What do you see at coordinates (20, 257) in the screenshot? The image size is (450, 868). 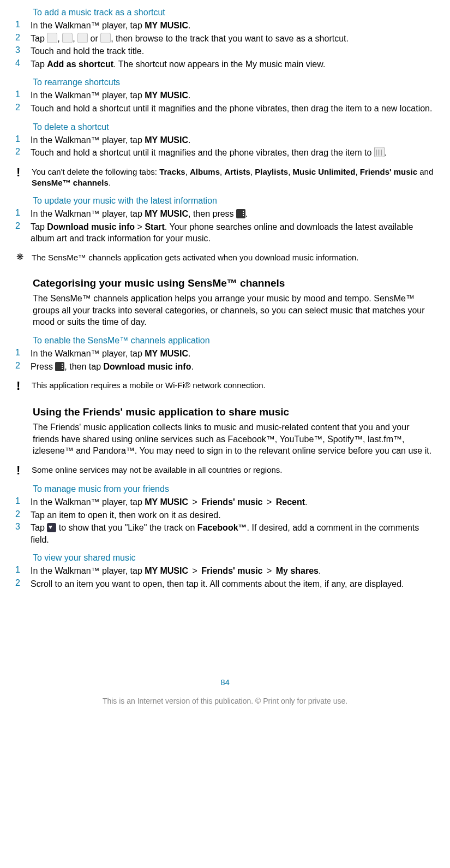 I see `tip-icon: ❋` at bounding box center [20, 257].